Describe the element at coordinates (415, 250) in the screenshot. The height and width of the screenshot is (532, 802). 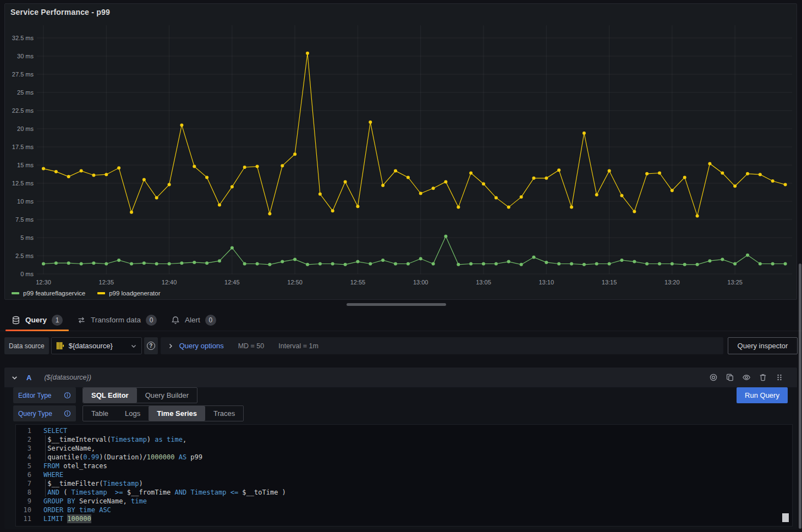
I see `chart-series-p99-featureflagservice` at that location.